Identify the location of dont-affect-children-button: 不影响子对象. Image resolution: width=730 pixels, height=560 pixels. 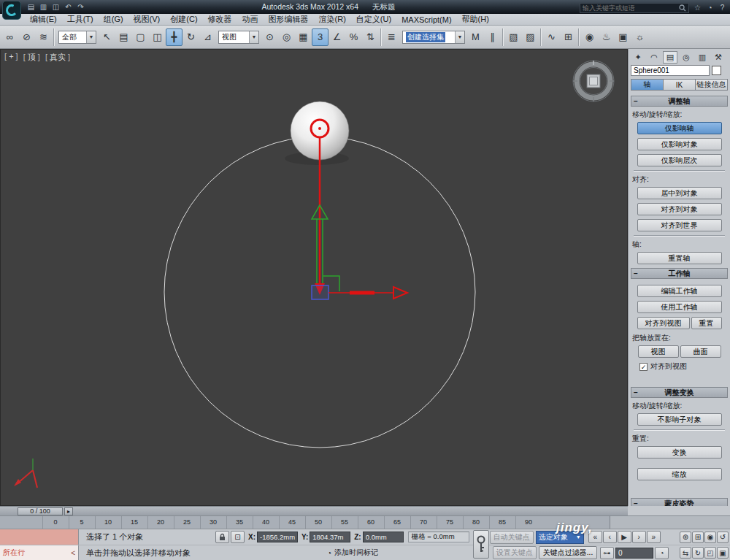
(680, 419).